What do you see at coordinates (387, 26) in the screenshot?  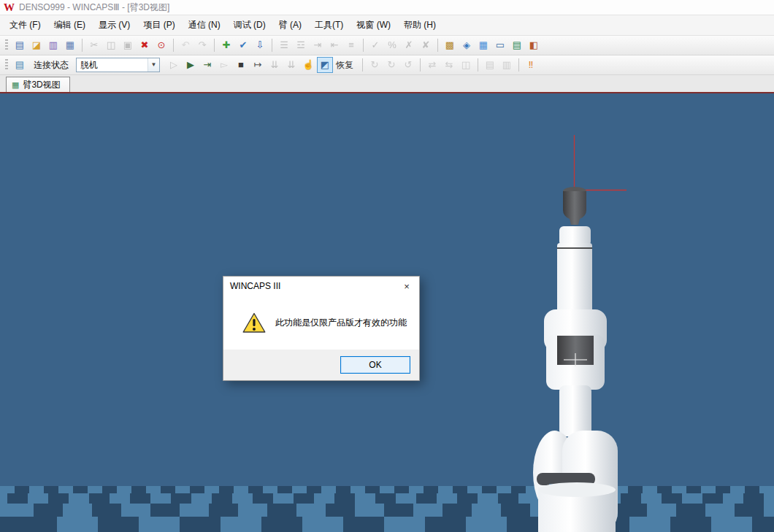 I see `menubar: 文件 (F)编辑 (E)显示 (V)项目 (P)通信 (N)调试 (D)臂 (A…` at bounding box center [387, 26].